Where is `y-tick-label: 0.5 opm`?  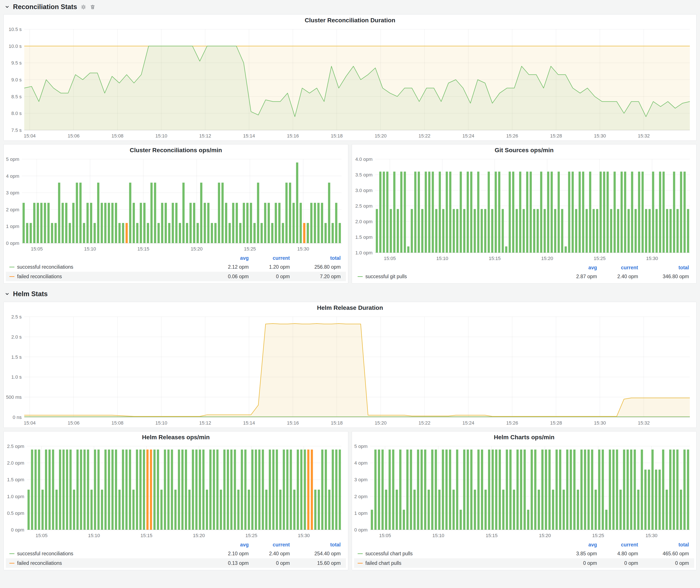 y-tick-label: 0.5 opm is located at coordinates (16, 513).